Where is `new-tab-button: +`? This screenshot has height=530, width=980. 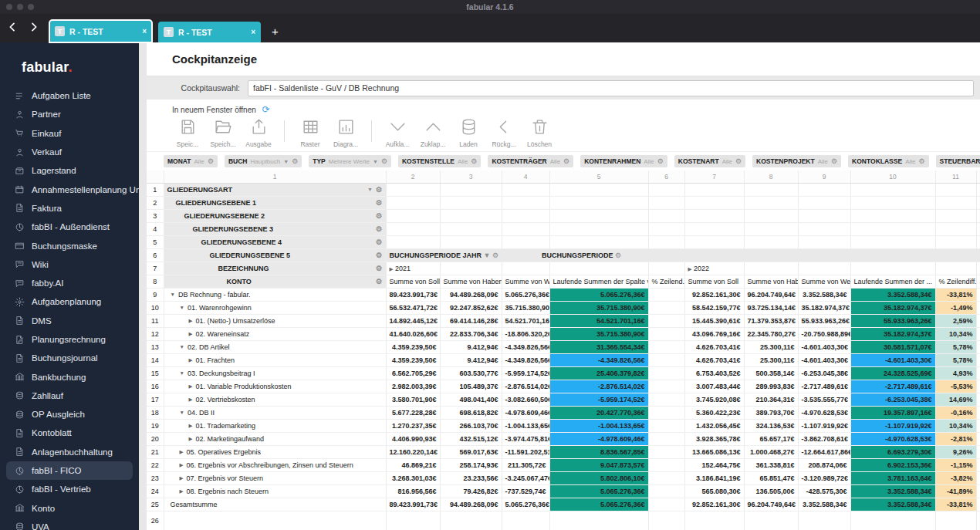
new-tab-button: + is located at coordinates (275, 34).